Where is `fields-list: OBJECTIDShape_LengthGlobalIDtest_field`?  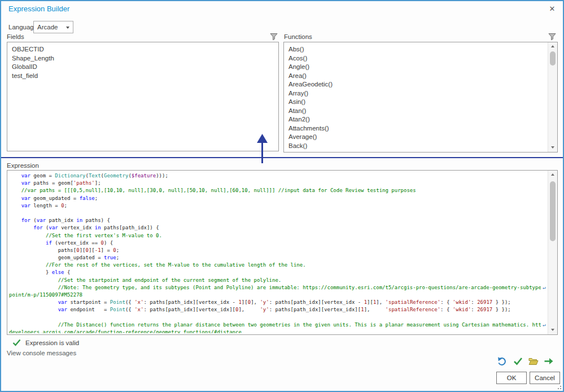 fields-list: OBJECTIDShape_LengthGlobalIDtest_field is located at coordinates (143, 97).